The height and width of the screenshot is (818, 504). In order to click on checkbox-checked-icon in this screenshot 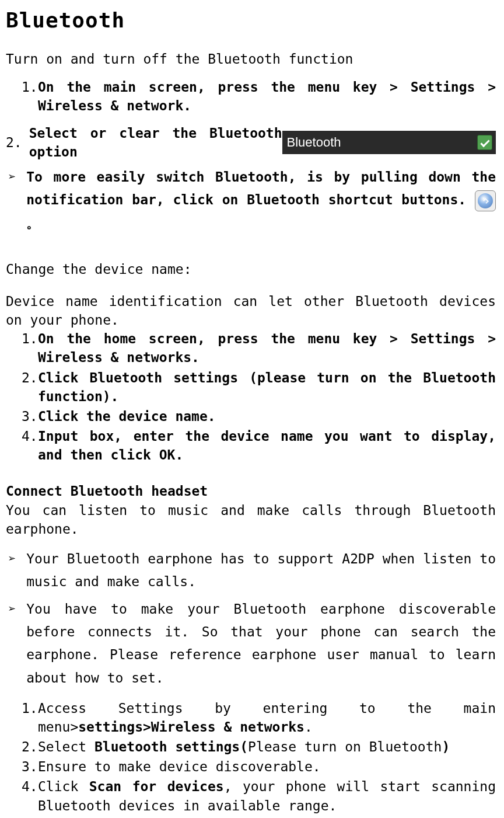, I will do `click(485, 142)`.